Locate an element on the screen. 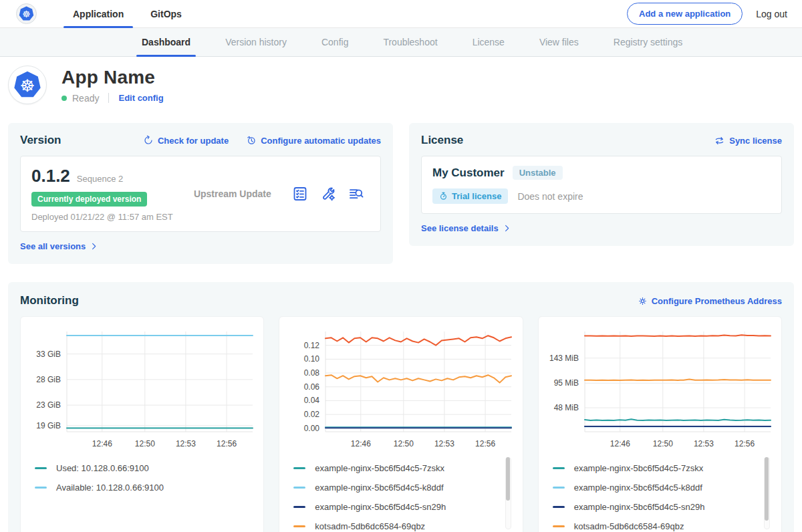 The image size is (802, 532). svg-text: 23 GiB is located at coordinates (48, 405).